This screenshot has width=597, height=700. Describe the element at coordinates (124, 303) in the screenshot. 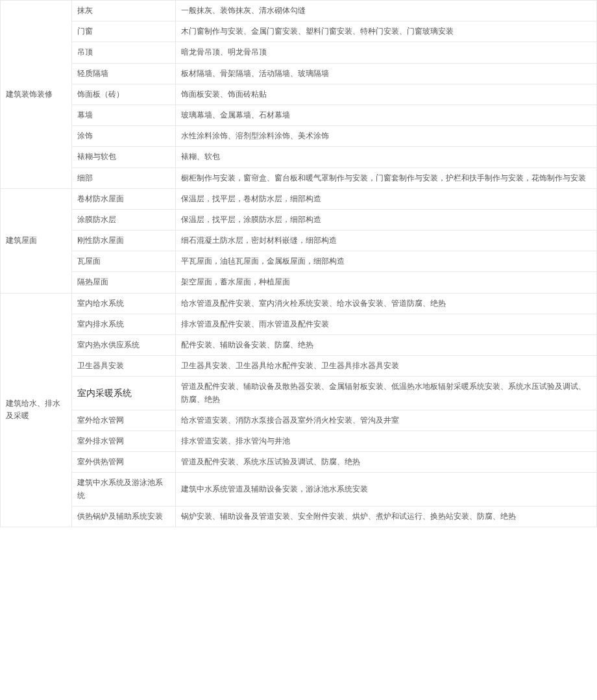

I see `subcategory-cell: 室内给水系统` at that location.